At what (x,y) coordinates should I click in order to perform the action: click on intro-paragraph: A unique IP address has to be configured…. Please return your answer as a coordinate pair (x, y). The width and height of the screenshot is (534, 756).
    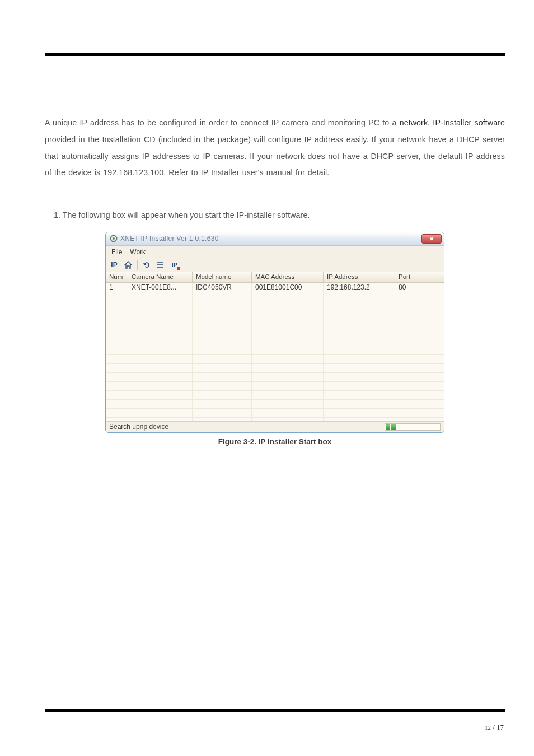
    Looking at the image, I should click on (275, 148).